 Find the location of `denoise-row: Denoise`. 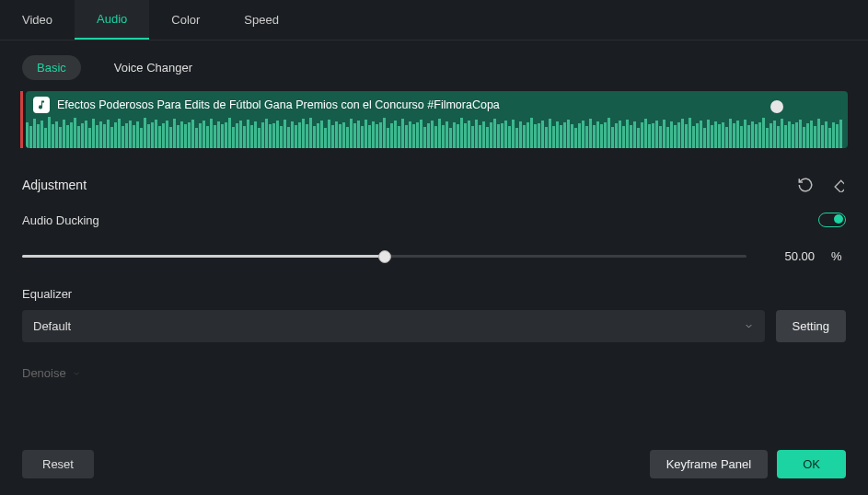

denoise-row: Denoise is located at coordinates (434, 363).